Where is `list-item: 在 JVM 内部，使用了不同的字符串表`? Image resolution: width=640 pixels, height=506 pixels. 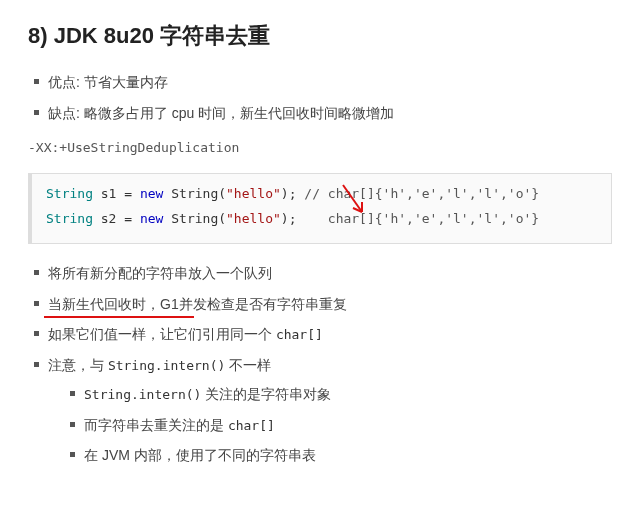
list-item: 在 JVM 内部，使用了不同的字符串表 is located at coordinates (341, 455).